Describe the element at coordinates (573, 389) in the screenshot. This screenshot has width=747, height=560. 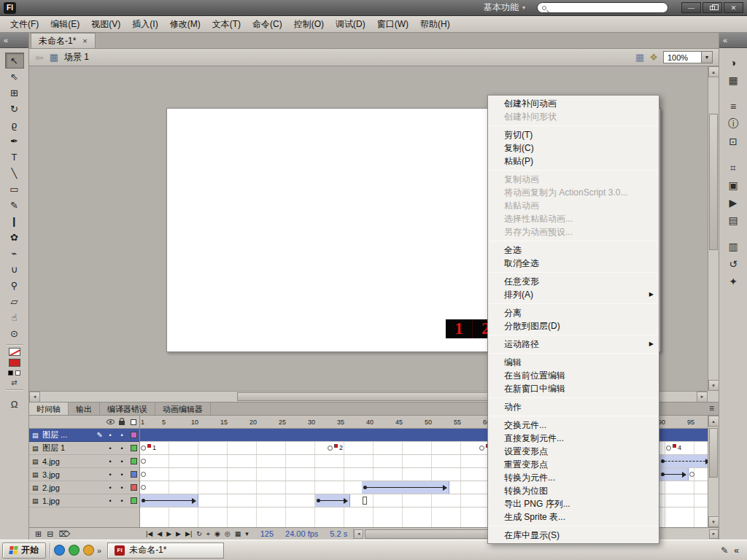
I see `context-menu-item-20: 在新窗口中编辑` at that location.